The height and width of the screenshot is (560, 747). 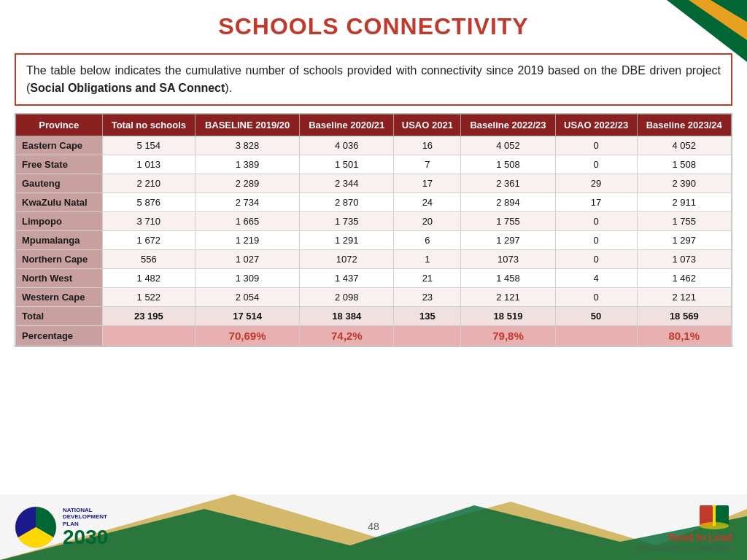 I want to click on cell-province: Mpumalanga, so click(x=60, y=241).